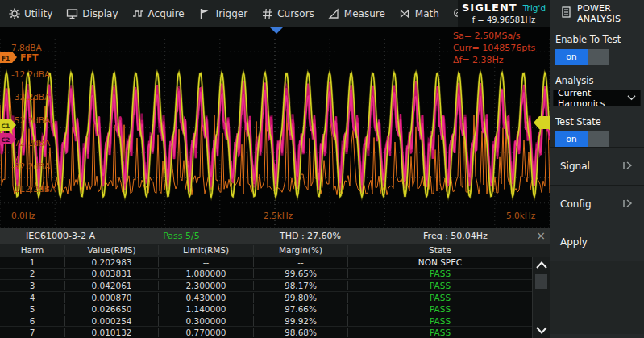  What do you see at coordinates (542, 265) in the screenshot?
I see `scroll-up-icon` at bounding box center [542, 265].